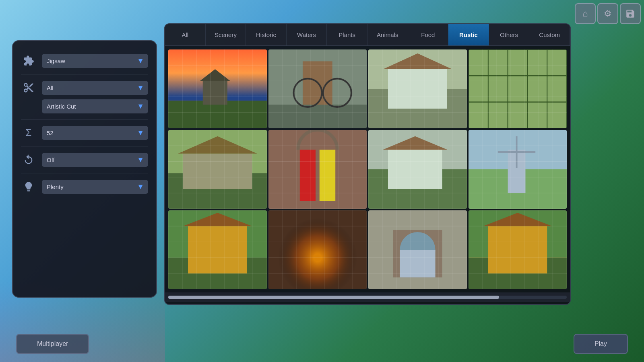 The width and height of the screenshot is (644, 362). I want to click on sigma-icon: Σ, so click(29, 133).